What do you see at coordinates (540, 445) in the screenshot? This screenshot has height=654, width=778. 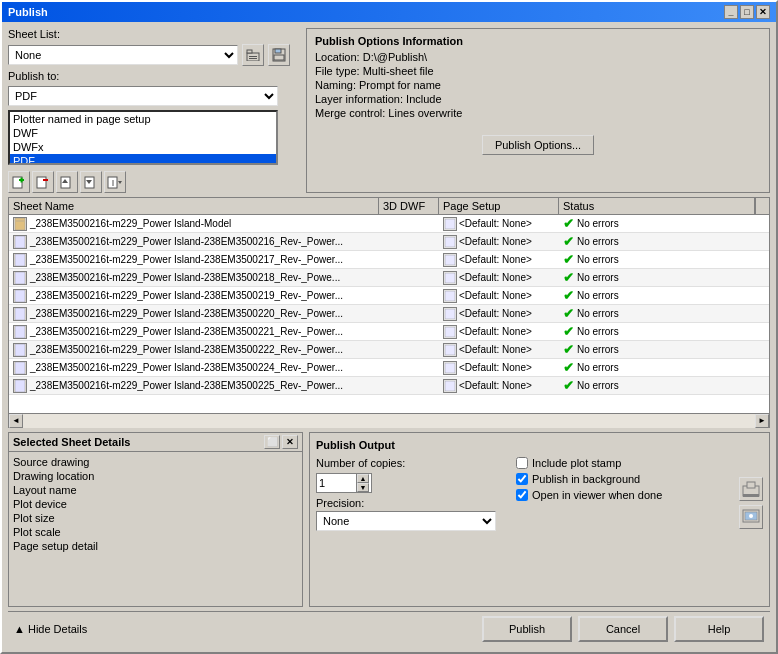 I see `publish-output-title: Publish Output` at bounding box center [540, 445].